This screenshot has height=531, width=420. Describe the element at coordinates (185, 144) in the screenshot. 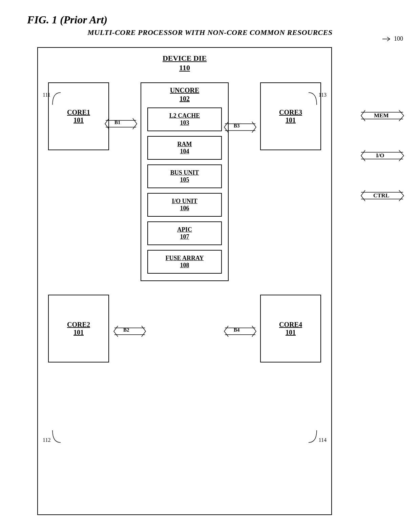

I see `ram-label: RAM` at that location.